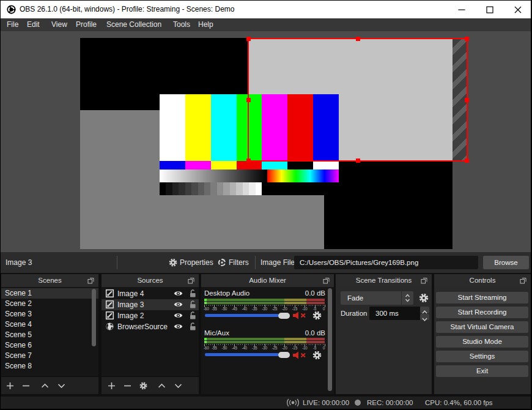 This screenshot has height=410, width=532. What do you see at coordinates (518, 10) in the screenshot?
I see `close-button` at bounding box center [518, 10].